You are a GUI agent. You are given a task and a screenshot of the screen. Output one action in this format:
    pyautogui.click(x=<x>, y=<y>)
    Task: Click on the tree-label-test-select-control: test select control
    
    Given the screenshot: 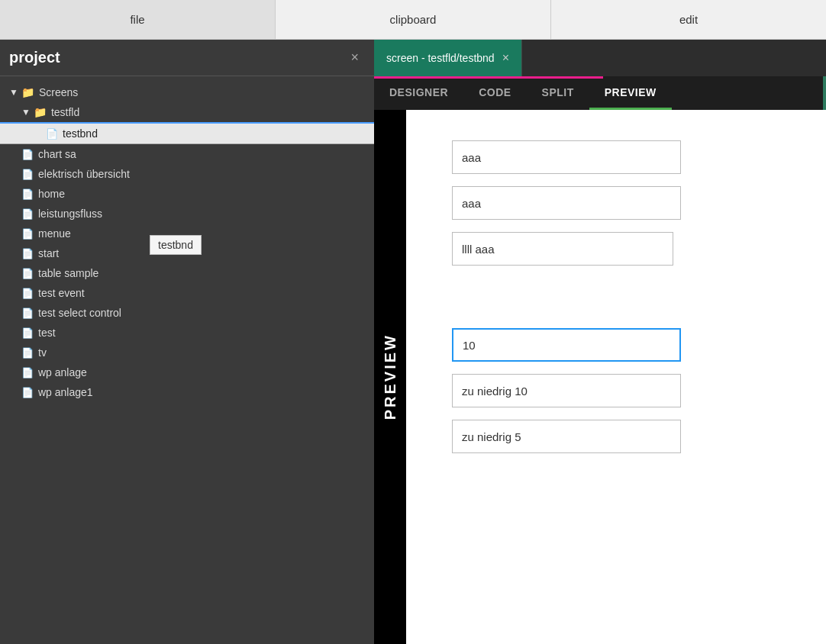 What is the action you would take?
    pyautogui.click(x=79, y=313)
    